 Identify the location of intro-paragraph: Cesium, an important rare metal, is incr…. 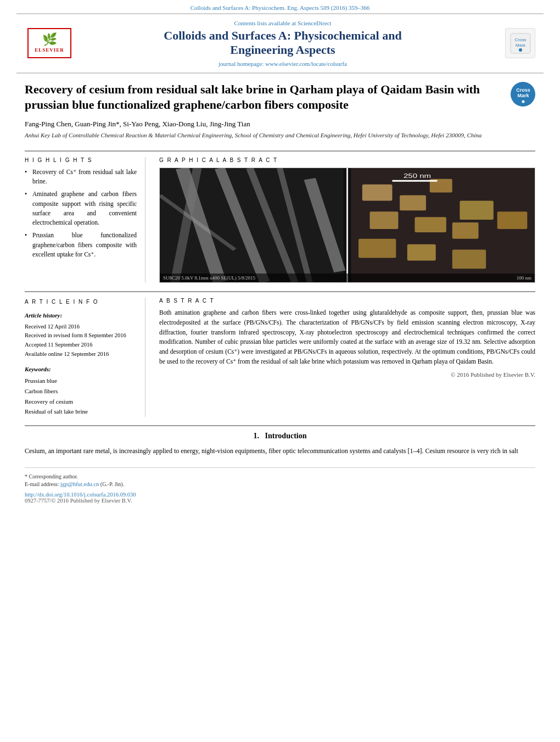
(271, 451).